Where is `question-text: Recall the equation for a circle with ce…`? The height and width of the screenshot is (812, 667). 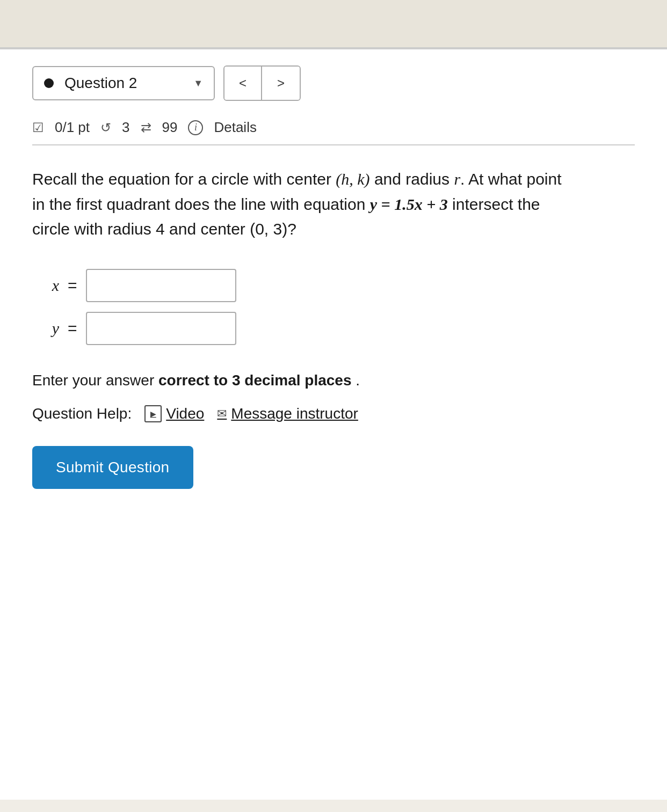
question-text: Recall the equation for a circle with ce… is located at coordinates (301, 204).